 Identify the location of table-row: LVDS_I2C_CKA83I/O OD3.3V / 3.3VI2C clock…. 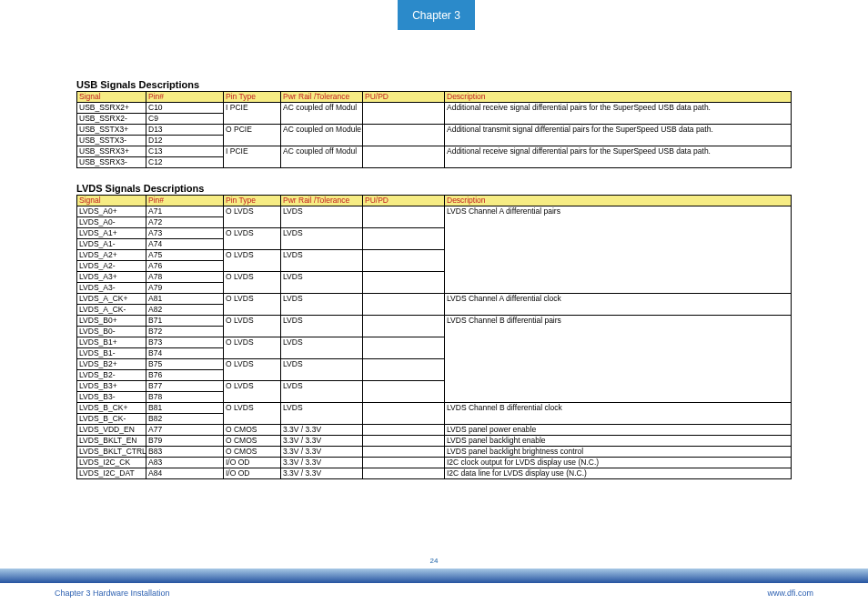
(435, 463).